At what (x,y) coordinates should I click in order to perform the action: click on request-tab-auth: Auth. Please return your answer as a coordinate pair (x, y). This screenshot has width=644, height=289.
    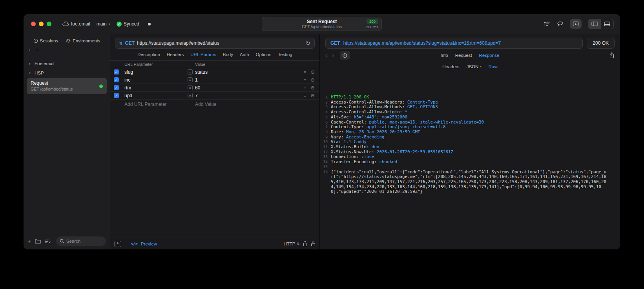
    Looking at the image, I should click on (244, 55).